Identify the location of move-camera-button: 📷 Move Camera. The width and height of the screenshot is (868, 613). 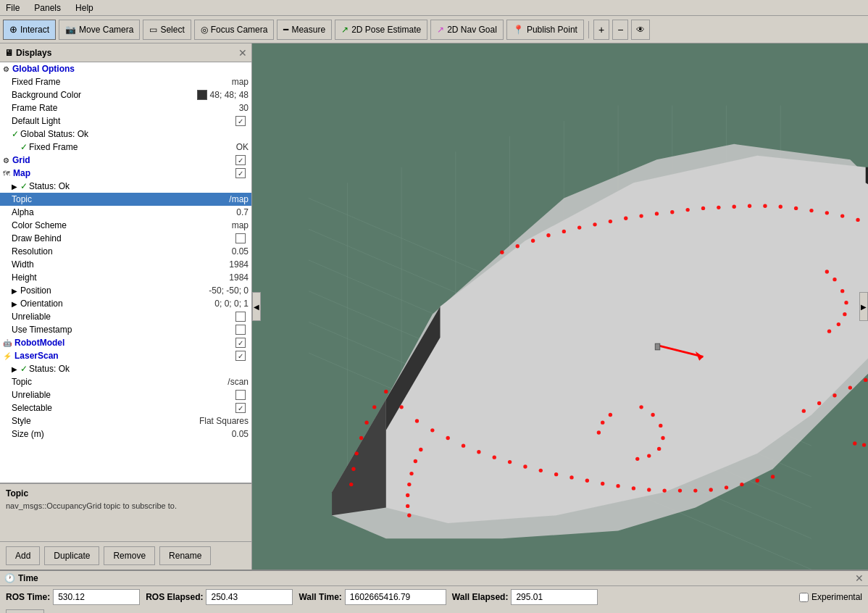
(99, 30).